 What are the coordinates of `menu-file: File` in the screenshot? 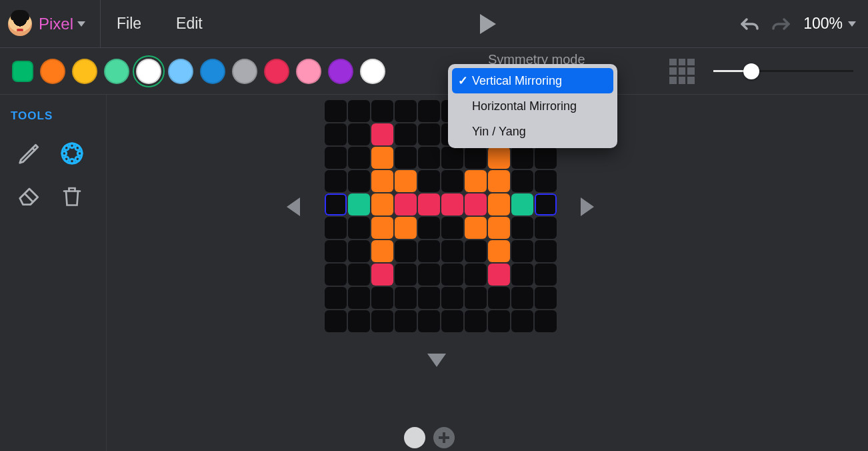 It's located at (129, 24).